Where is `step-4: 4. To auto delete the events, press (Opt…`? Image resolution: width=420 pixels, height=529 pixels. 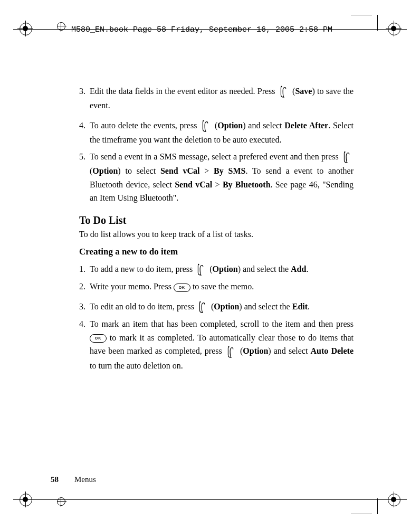 step-4: 4. To auto delete the events, press (Opt… is located at coordinates (216, 133).